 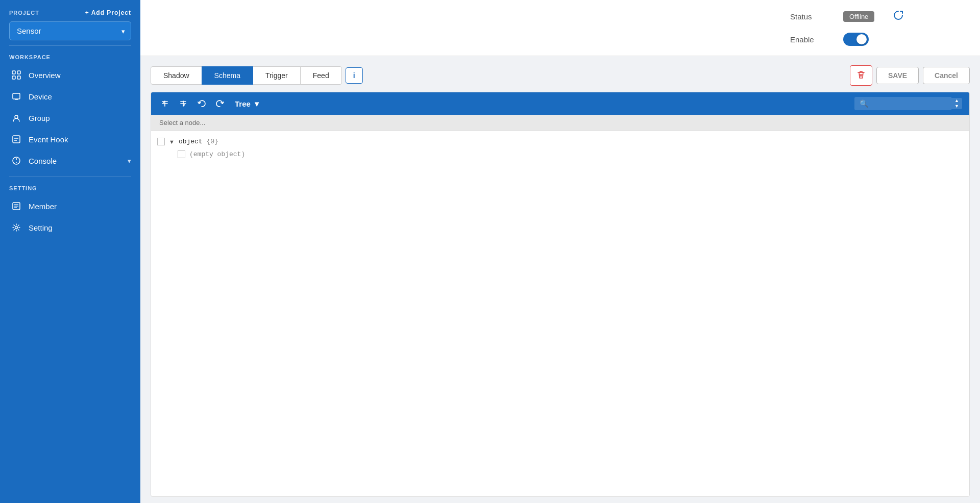 What do you see at coordinates (16, 118) in the screenshot?
I see `group-icon` at bounding box center [16, 118].